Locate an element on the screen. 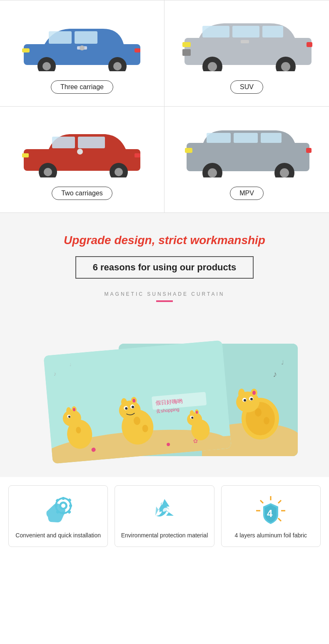 This screenshot has height=644, width=329. car-label-suv: SUV is located at coordinates (247, 87).